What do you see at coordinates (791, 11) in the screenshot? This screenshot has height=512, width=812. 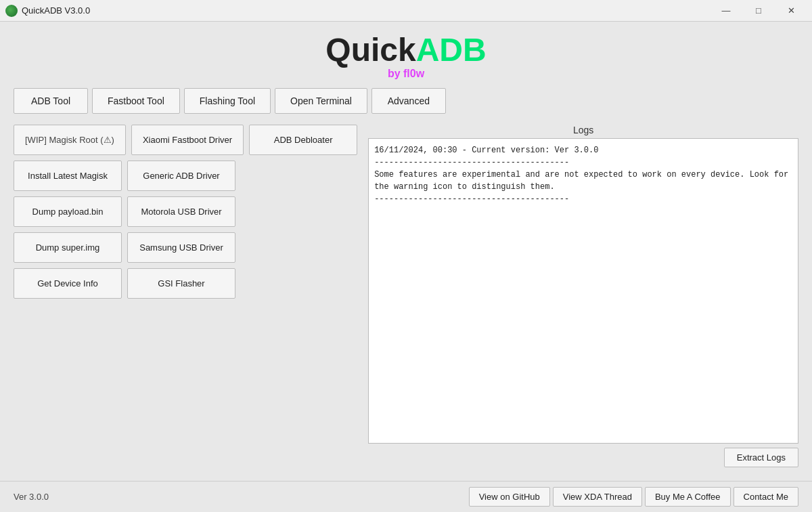 I see `close-button: ✕` at bounding box center [791, 11].